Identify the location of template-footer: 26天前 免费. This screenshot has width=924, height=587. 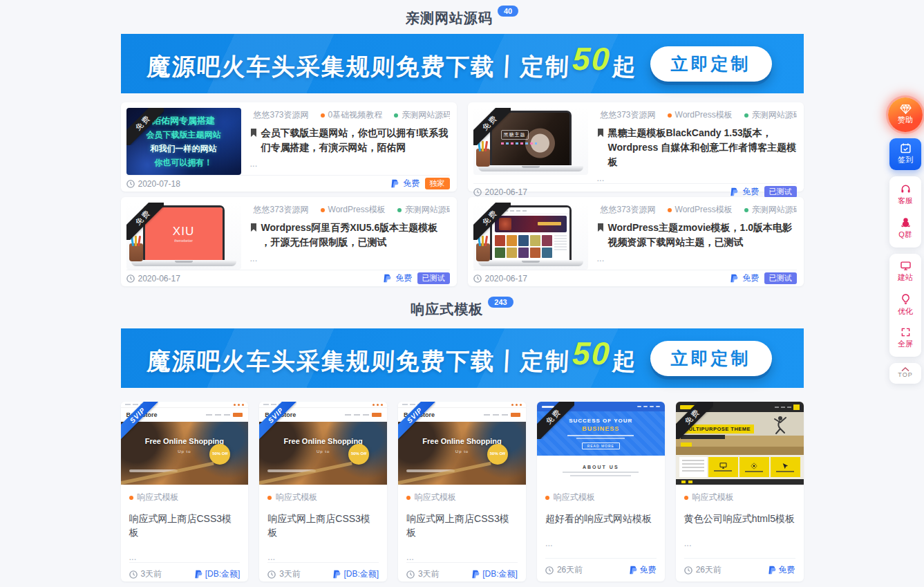
(601, 570).